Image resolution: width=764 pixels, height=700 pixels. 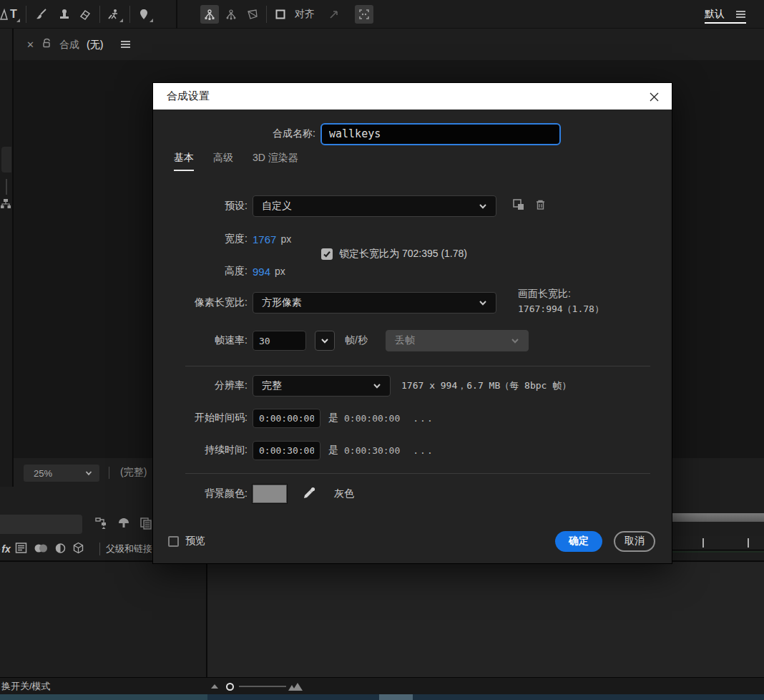 I want to click on tab-advanced: 高级, so click(x=223, y=162).